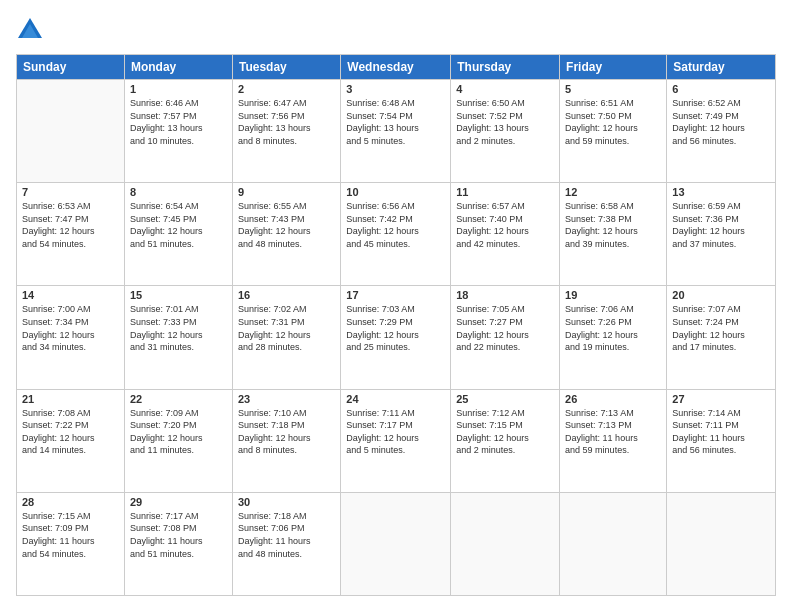 This screenshot has width=792, height=612. What do you see at coordinates (178, 89) in the screenshot?
I see `day-number: 1` at bounding box center [178, 89].